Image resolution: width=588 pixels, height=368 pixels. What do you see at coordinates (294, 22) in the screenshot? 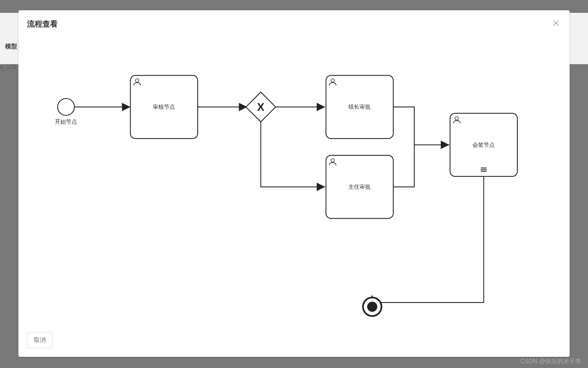
I see `modal-header: 流程查看` at bounding box center [294, 22].